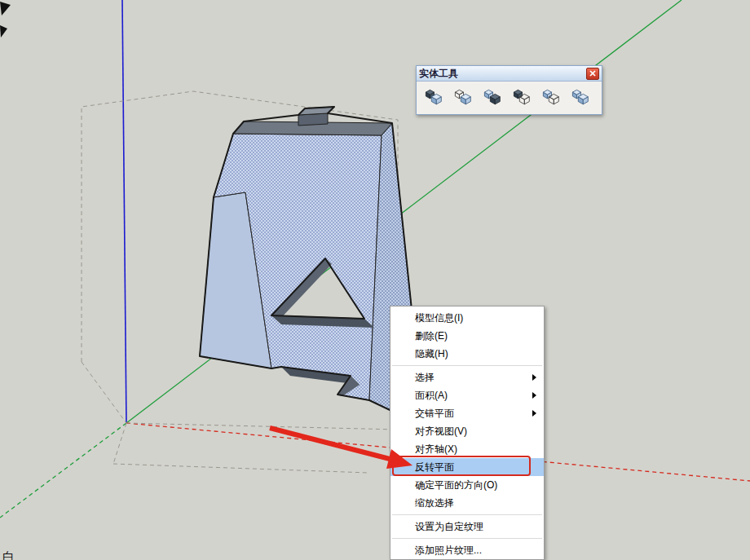 This screenshot has height=560, width=750. Describe the element at coordinates (467, 377) in the screenshot. I see `menu-item-select: 选择` at that location.